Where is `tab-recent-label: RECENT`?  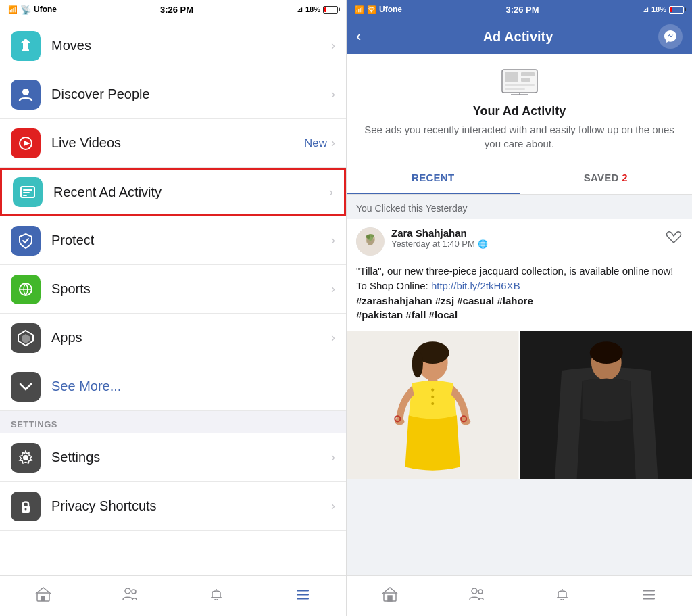 tab-recent-label: RECENT is located at coordinates (432, 177).